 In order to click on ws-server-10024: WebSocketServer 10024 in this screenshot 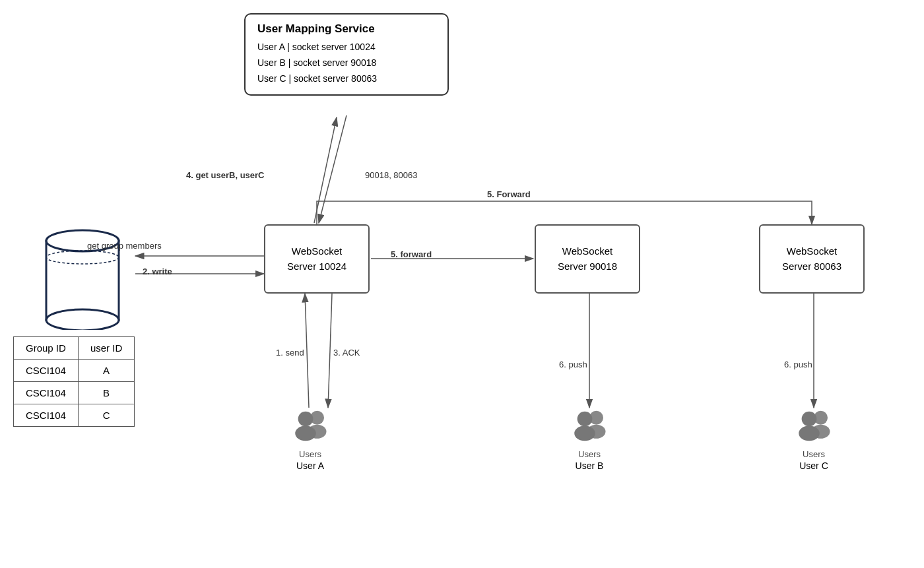, I will do `click(317, 259)`.